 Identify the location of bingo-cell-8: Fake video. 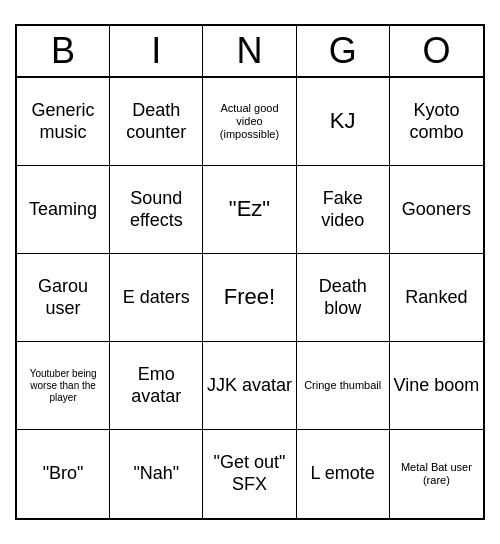
(344, 210).